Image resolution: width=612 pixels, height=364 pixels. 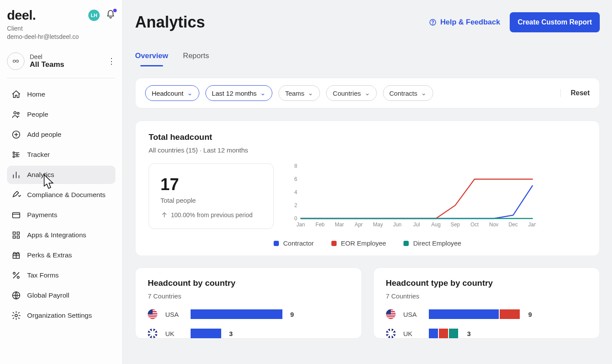 I want to click on filter-headcount: Headcount ⌄, so click(x=172, y=93).